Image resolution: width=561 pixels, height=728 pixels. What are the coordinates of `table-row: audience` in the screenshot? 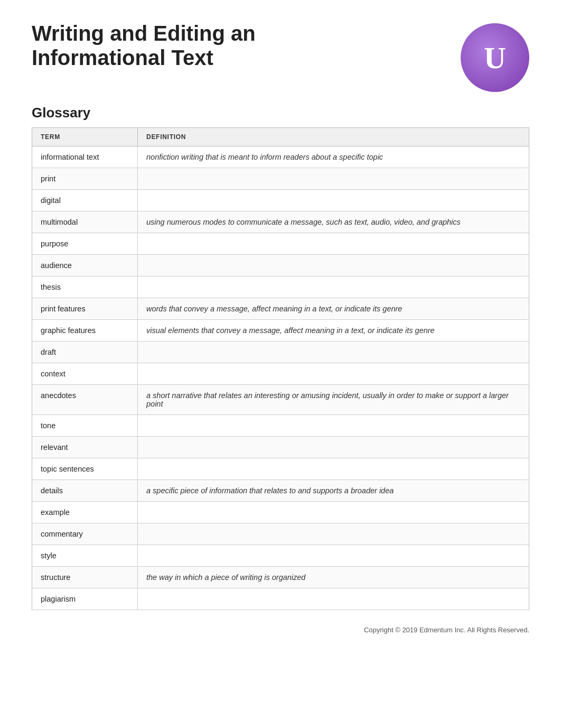 It's located at (281, 265).